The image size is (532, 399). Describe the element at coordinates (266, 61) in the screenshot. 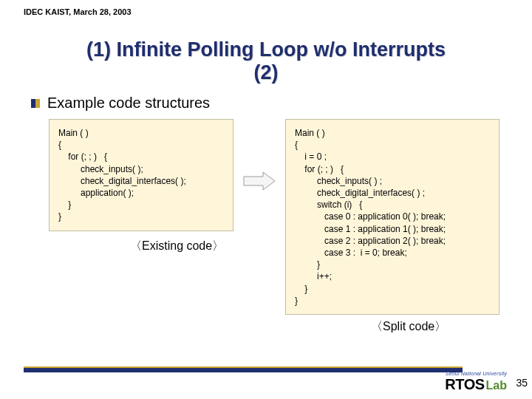

I see `slide-title: (1) Infinite Polling Loop w/o Interrupts…` at that location.